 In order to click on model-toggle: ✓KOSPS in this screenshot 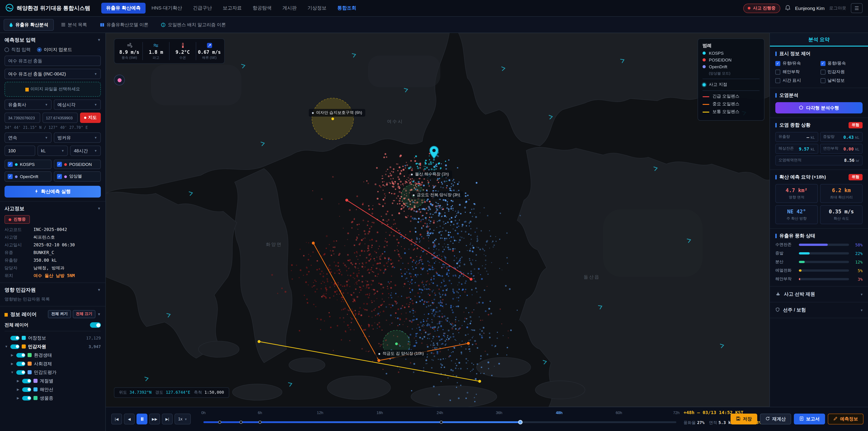, I will do `click(28, 164)`.